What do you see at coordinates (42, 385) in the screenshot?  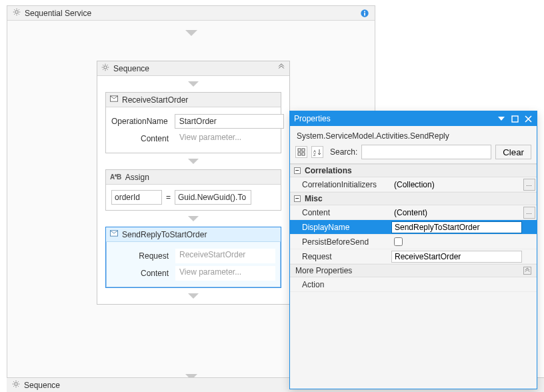 I see `collapsed-sequence-title: Sequence` at bounding box center [42, 385].